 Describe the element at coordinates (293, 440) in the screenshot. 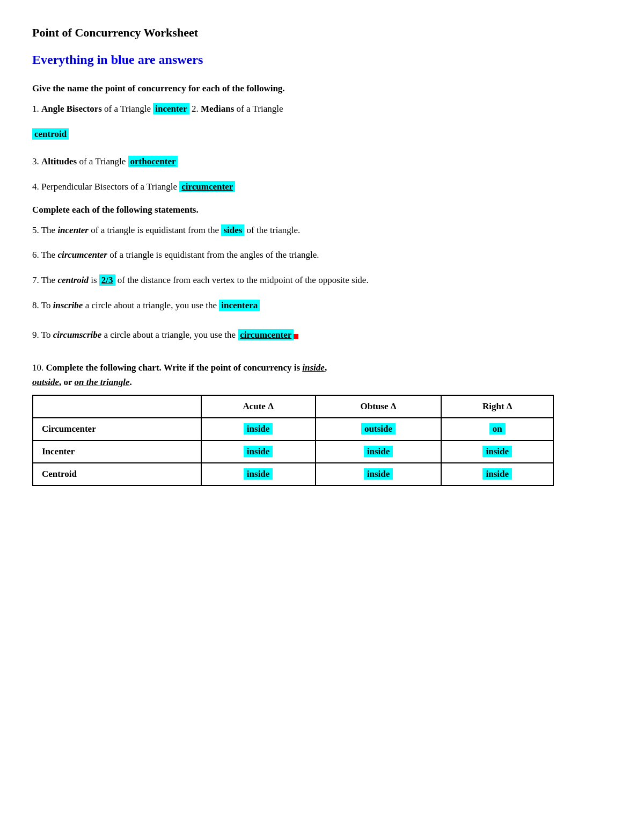

I see `concurrency-table: Acute Δ Obtuse Δ Right Δ Circumcenter in…` at that location.